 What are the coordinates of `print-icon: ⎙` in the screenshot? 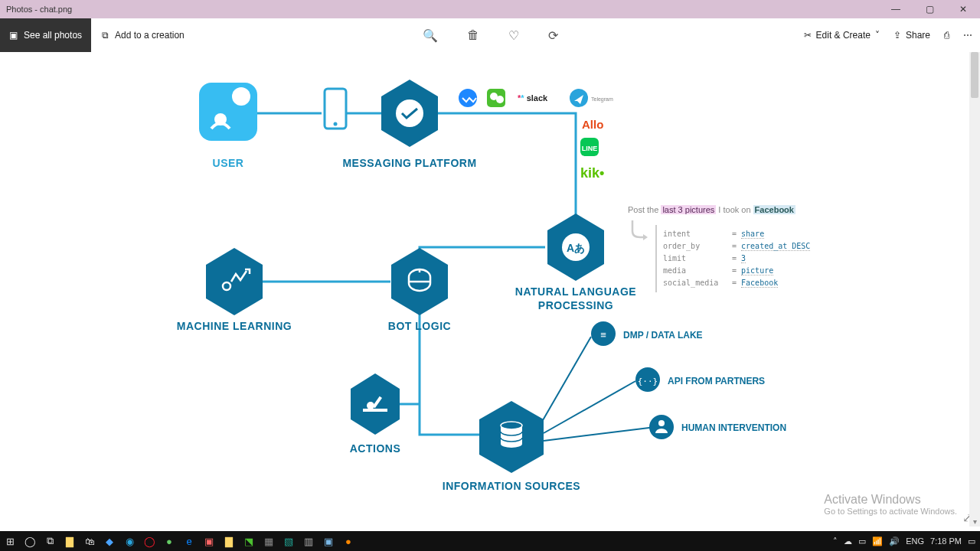 It's located at (946, 35).